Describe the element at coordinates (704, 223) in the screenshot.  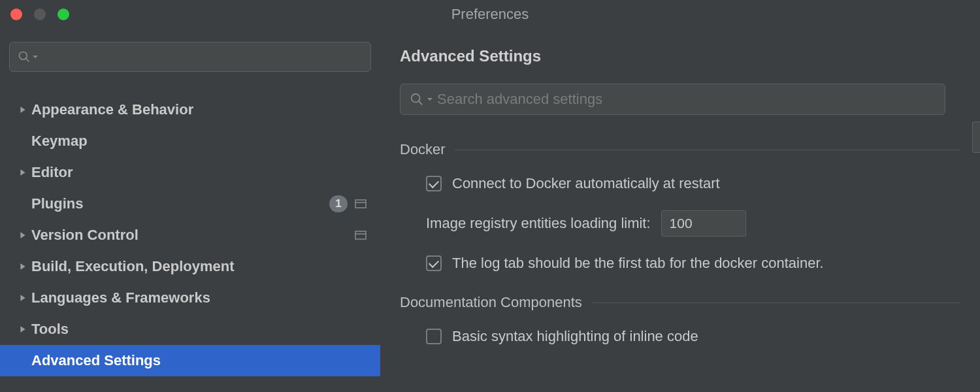
I see `registry-limit-input` at that location.